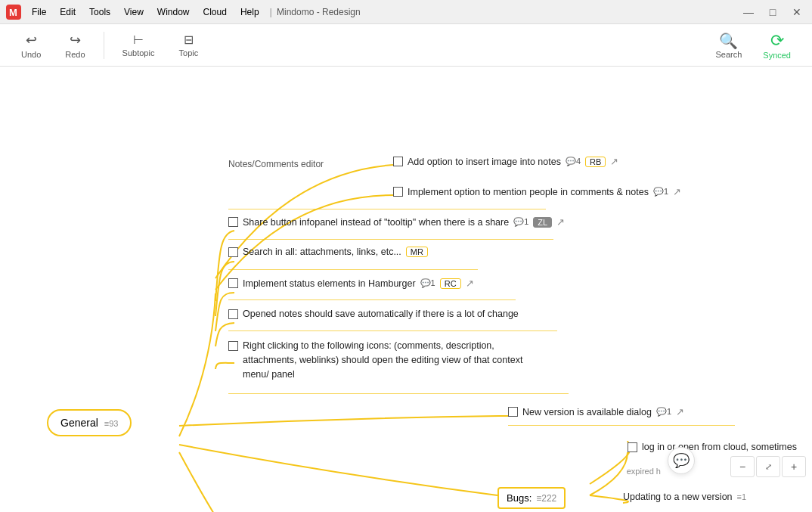 The height and width of the screenshot is (512, 812). I want to click on zoom-minus-button: −, so click(742, 467).